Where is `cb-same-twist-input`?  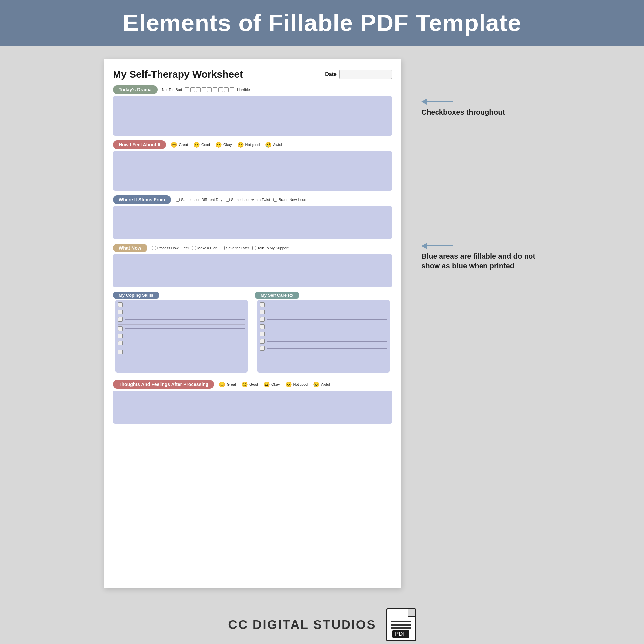
cb-same-twist-input is located at coordinates (228, 200).